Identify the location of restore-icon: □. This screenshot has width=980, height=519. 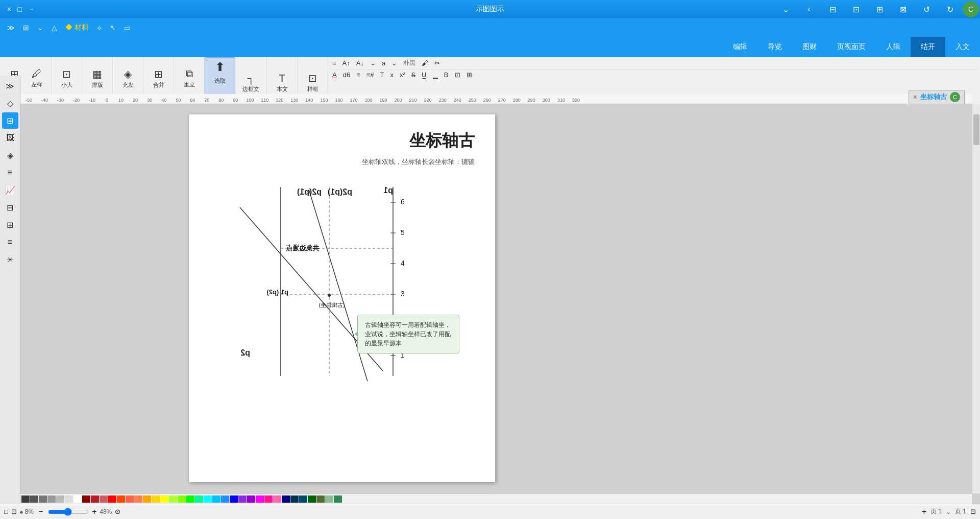
(19, 9).